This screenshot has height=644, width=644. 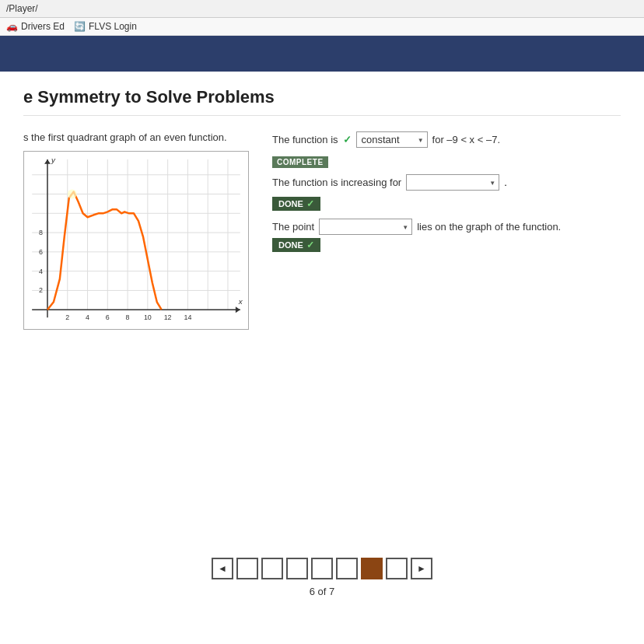 I want to click on top-navigation-bar, so click(x=322, y=54).